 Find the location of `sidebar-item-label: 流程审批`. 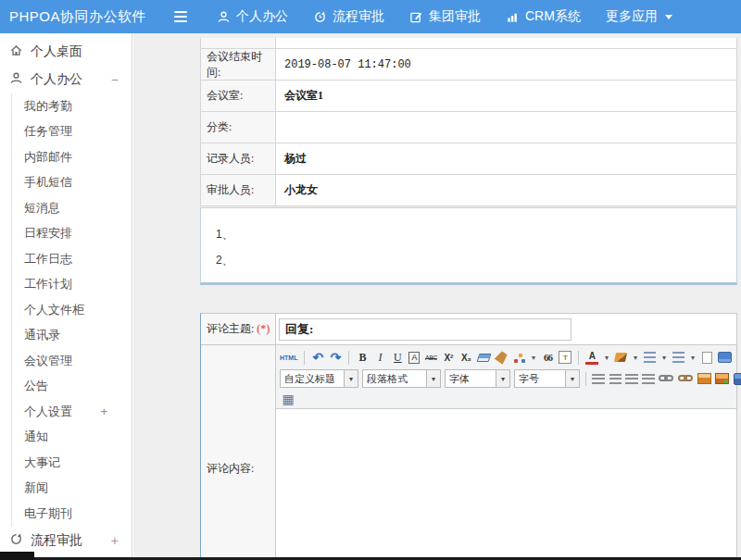

sidebar-item-label: 流程审批 is located at coordinates (57, 541).